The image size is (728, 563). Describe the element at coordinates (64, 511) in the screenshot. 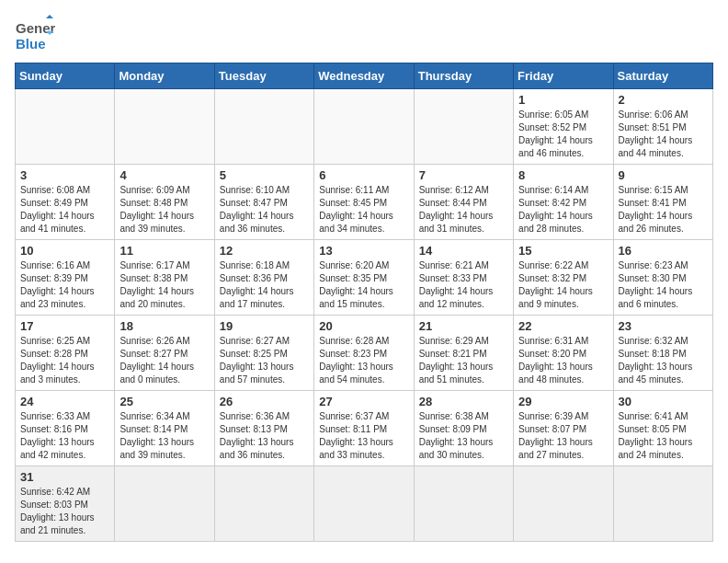

I see `day-info: Sunrise: 6:42 AM Sunset: 8:03 PM Dayligh…` at that location.